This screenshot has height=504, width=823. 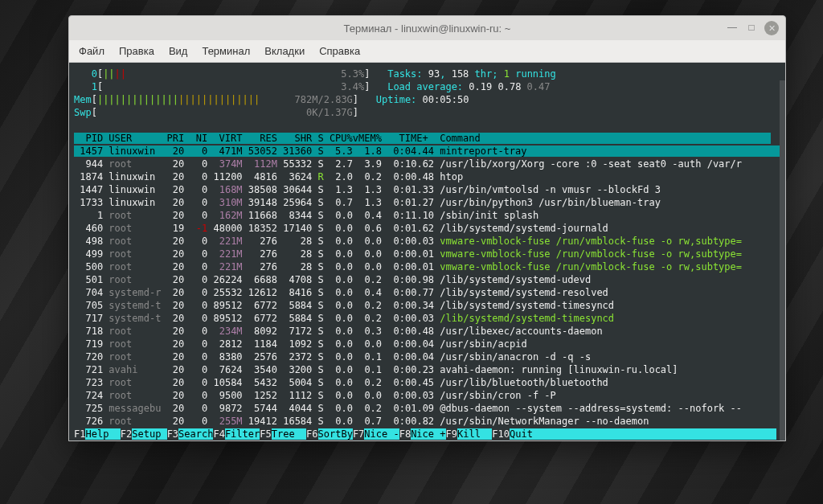 What do you see at coordinates (783, 260) in the screenshot?
I see `scrollbar` at bounding box center [783, 260].